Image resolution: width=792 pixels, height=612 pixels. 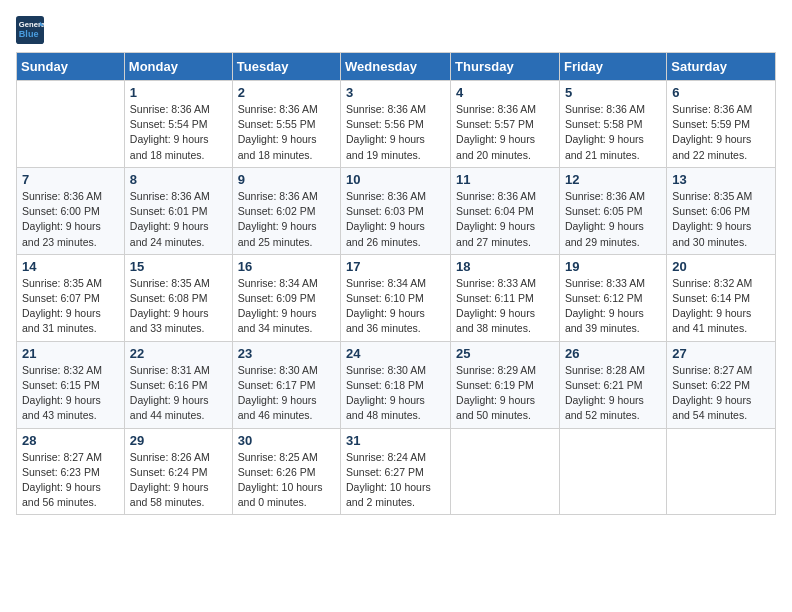 I want to click on calendar-cell: 25Sunrise: 8:29 AM Sunset: 6:19 PM Dayli…, so click(x=506, y=384).